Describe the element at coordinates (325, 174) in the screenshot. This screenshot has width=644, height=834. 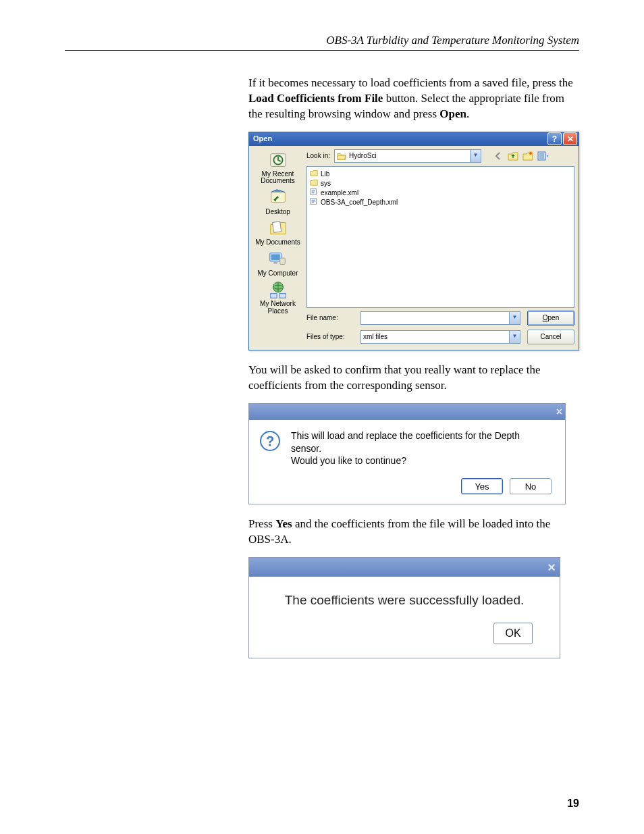
I see `file-name: Lib` at that location.